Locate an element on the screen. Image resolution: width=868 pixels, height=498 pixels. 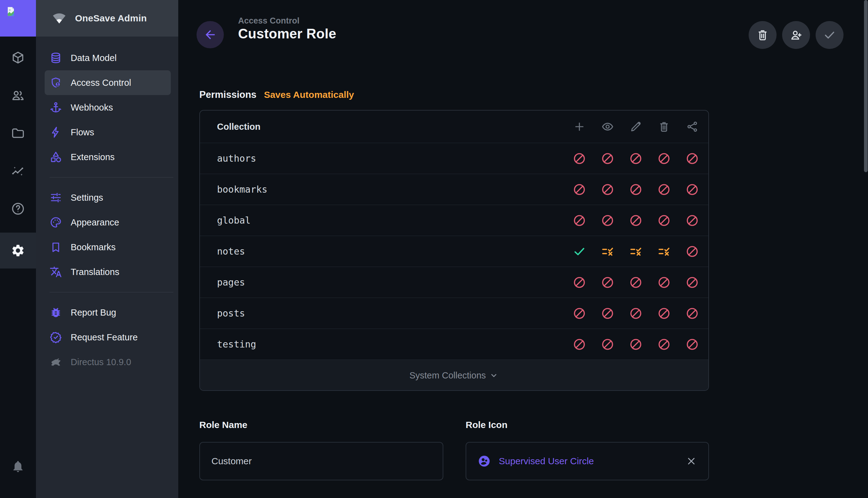
sidebar-item-webhooks: Webhooks is located at coordinates (107, 107).